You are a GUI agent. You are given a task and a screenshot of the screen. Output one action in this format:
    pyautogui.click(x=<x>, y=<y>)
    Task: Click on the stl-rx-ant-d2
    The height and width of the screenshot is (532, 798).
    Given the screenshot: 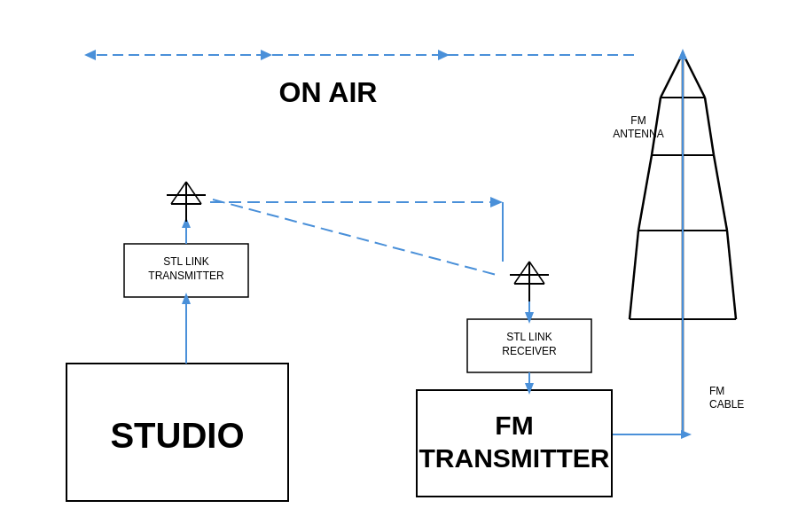 What is the action you would take?
    pyautogui.click(x=537, y=273)
    